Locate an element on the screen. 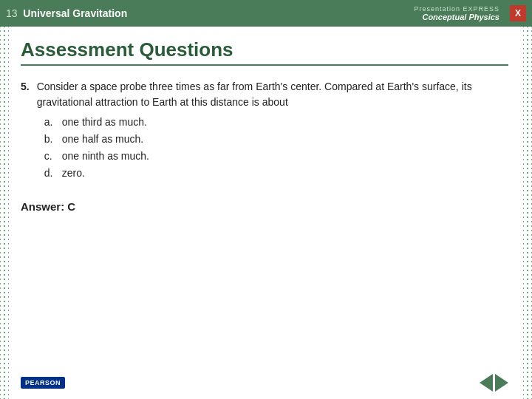 The height and width of the screenshot is (399, 532). option-text: one ninth as much. is located at coordinates (106, 157).